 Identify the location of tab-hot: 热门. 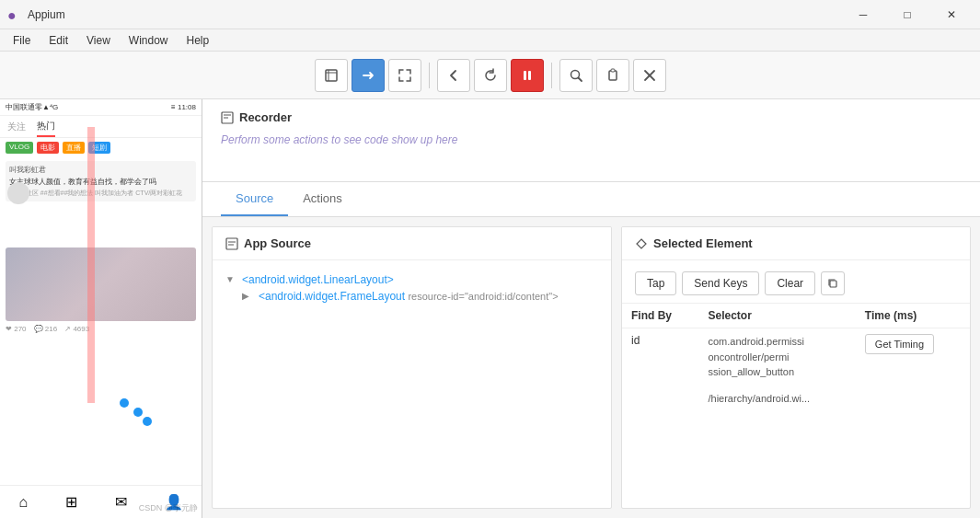
(46, 127).